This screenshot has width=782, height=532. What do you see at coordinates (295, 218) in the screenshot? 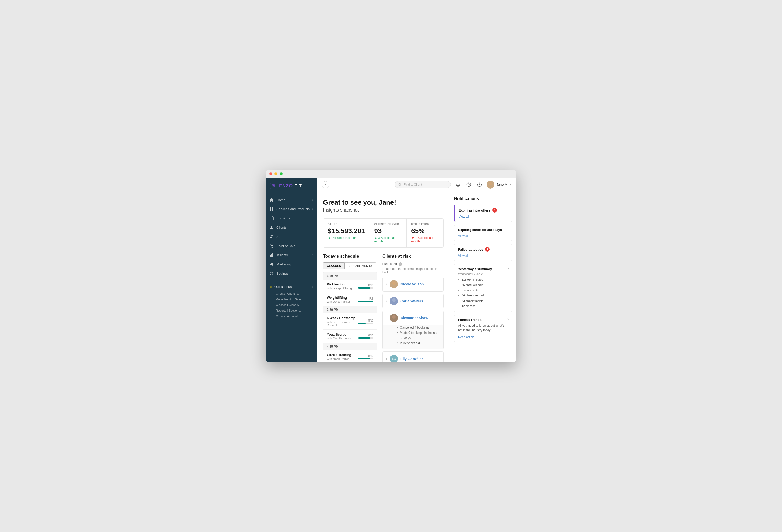
I see `sidebar-item-label: Bookings` at bounding box center [295, 218].